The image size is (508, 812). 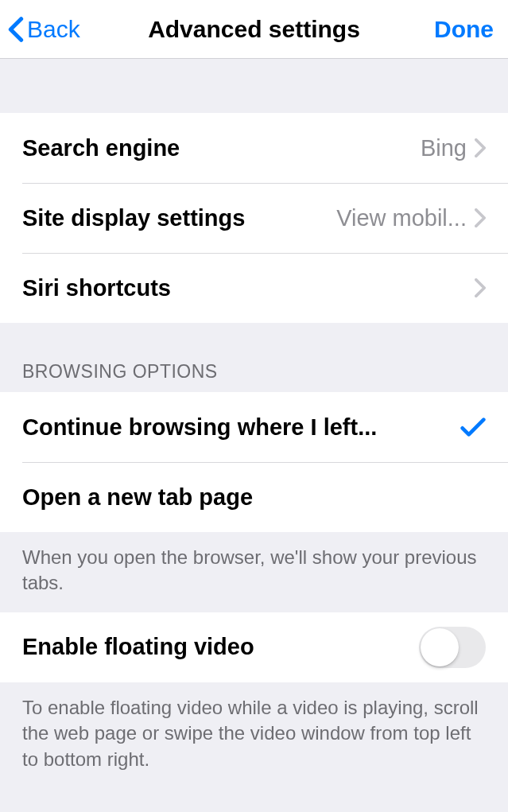 I want to click on floating-video-label: Enable floating video, so click(x=138, y=647).